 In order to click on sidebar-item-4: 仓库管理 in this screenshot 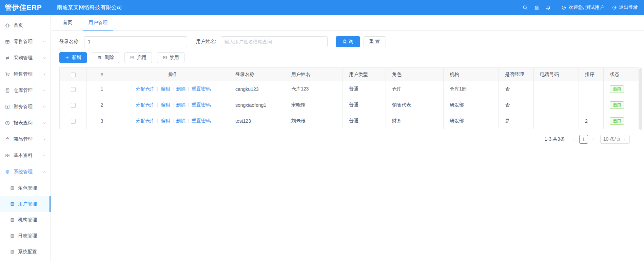, I will do `click(25, 90)`.